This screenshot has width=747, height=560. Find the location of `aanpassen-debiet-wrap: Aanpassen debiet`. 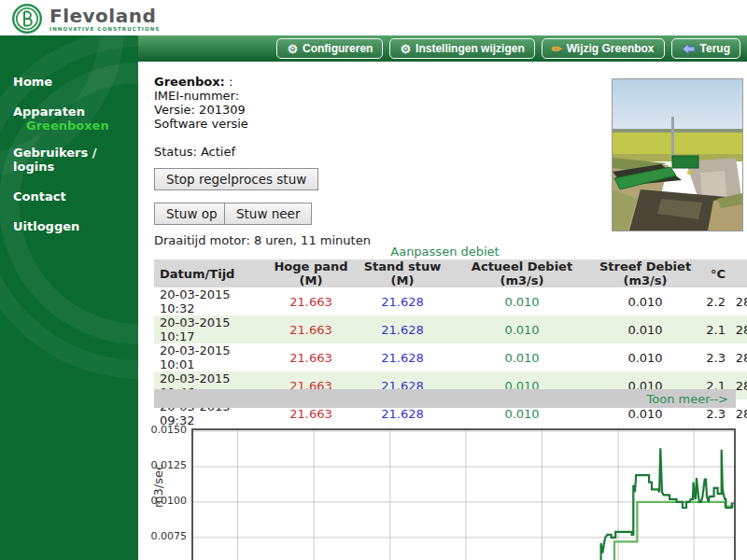

aanpassen-debiet-wrap: Aanpassen debiet is located at coordinates (444, 250).